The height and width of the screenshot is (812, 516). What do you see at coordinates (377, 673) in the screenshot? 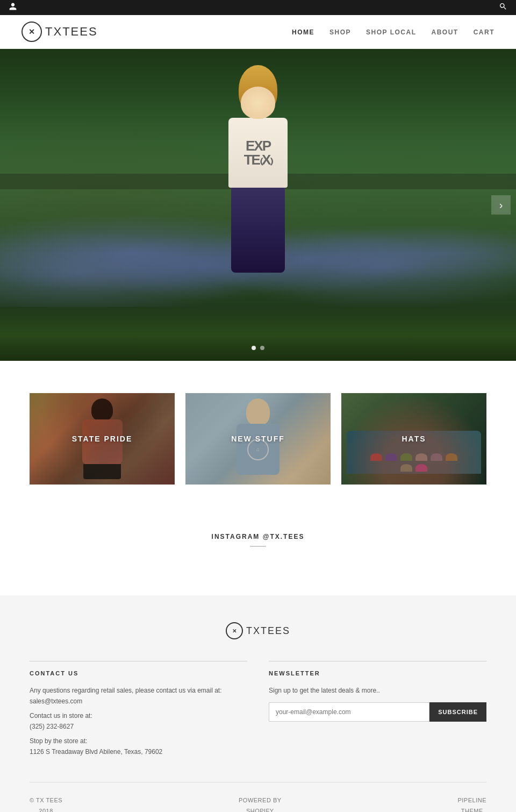
I see `footer-newsletter-title: NEWSLETTER` at bounding box center [377, 673].